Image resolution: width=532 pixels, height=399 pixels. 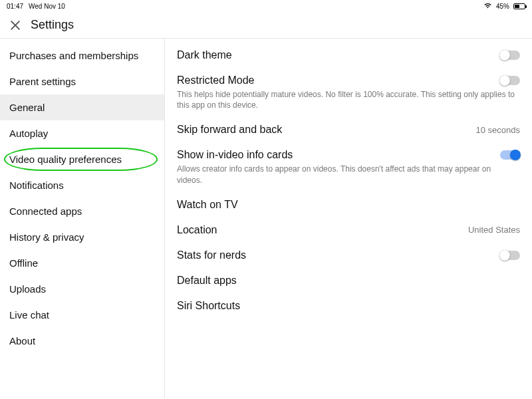 I want to click on sidebar-item-connected-apps: Connected apps, so click(x=82, y=211).